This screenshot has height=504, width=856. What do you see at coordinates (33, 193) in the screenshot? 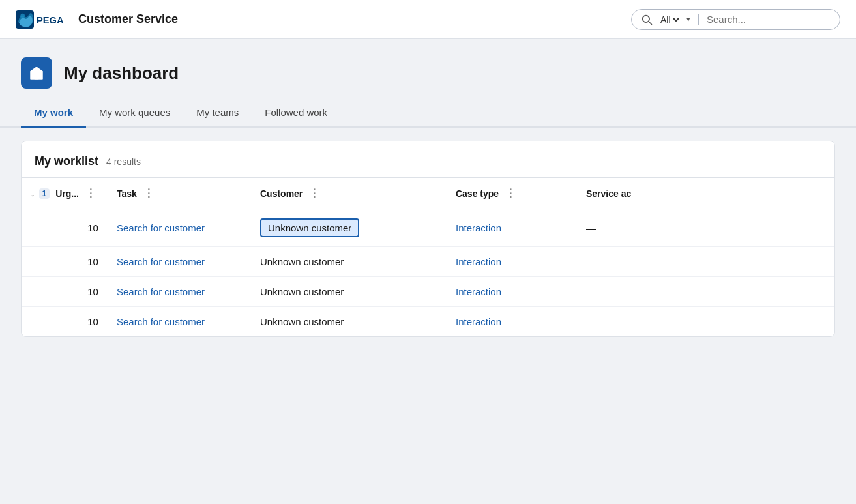
I see `sort-desc-icon: ↓` at bounding box center [33, 193].